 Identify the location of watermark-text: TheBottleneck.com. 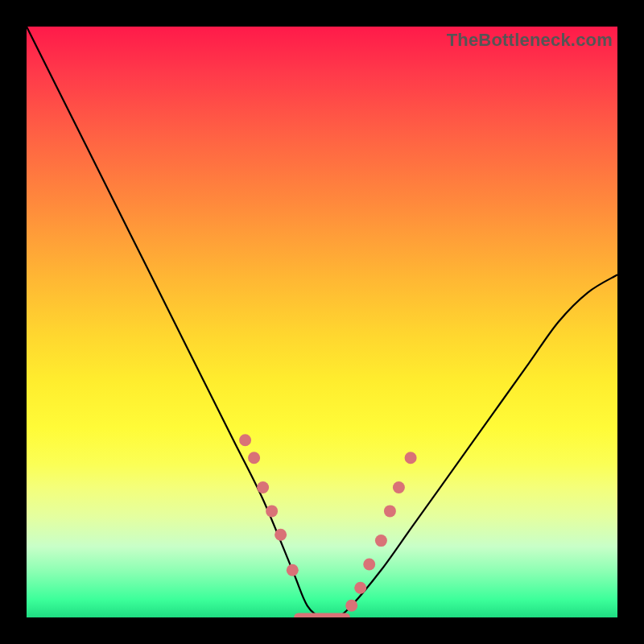
(530, 40).